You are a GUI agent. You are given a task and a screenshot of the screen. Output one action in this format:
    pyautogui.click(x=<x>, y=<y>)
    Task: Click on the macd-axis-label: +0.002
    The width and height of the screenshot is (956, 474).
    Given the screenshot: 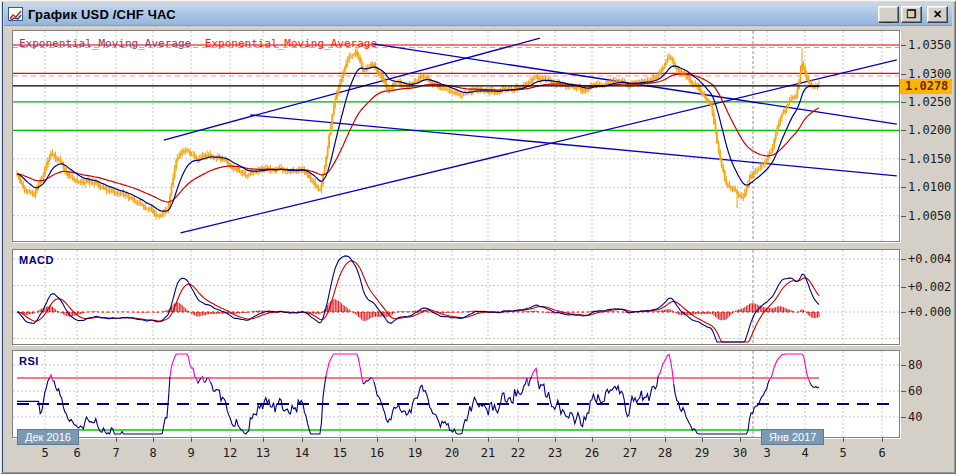 What is the action you would take?
    pyautogui.click(x=930, y=287)
    